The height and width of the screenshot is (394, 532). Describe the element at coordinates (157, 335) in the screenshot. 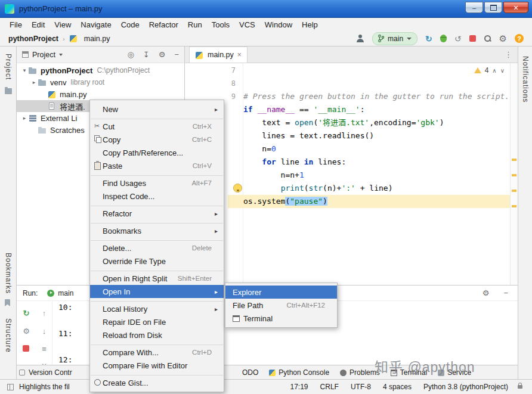

I see `menu-item: Reload from Disk` at that location.